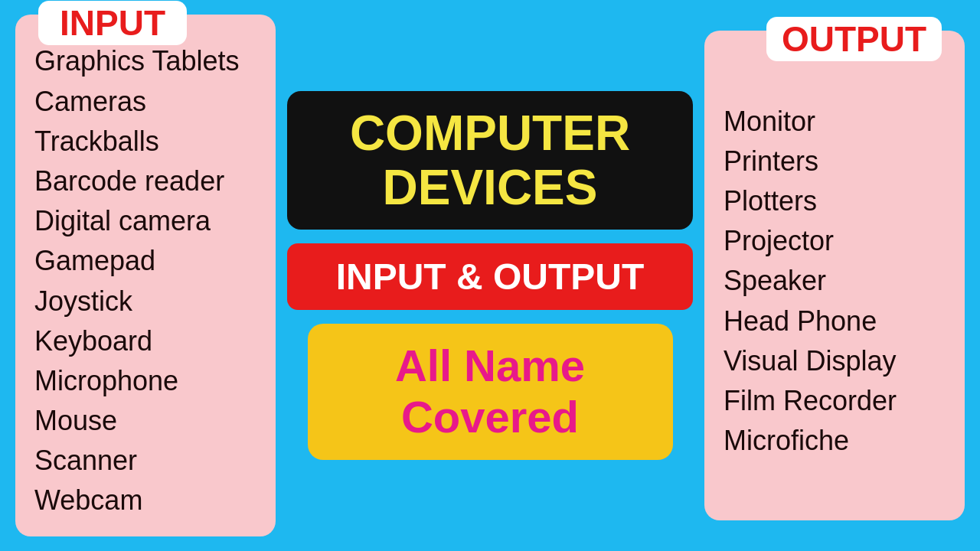 The width and height of the screenshot is (980, 551). I want to click on title-box: COMPUTER DEVICES, so click(490, 161).